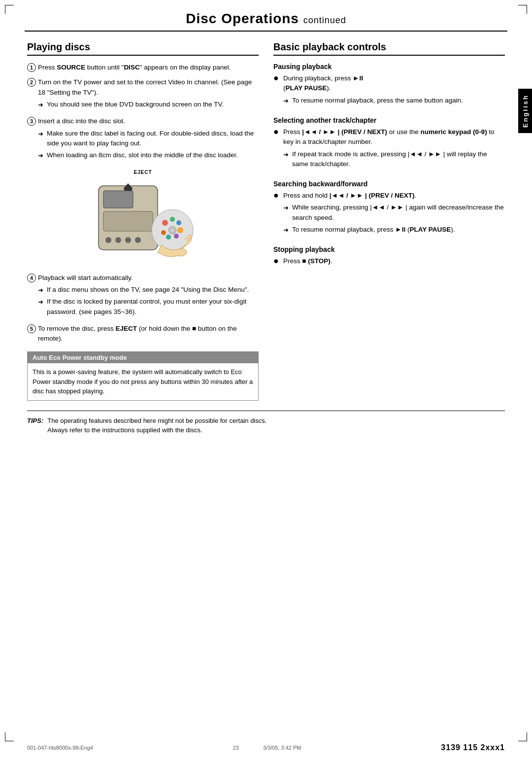  I want to click on footer-left: 001-047-hts8000s-98-Eng4, so click(60, 748).